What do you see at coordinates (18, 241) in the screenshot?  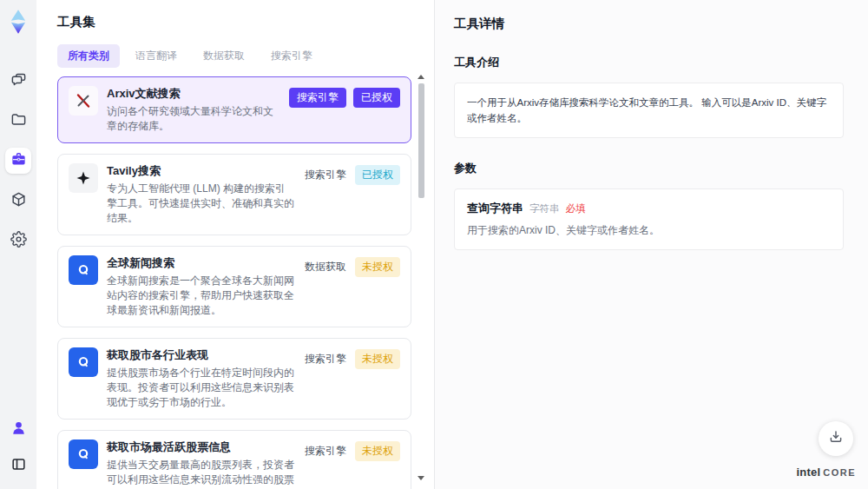 I see `nav-settings` at bounding box center [18, 241].